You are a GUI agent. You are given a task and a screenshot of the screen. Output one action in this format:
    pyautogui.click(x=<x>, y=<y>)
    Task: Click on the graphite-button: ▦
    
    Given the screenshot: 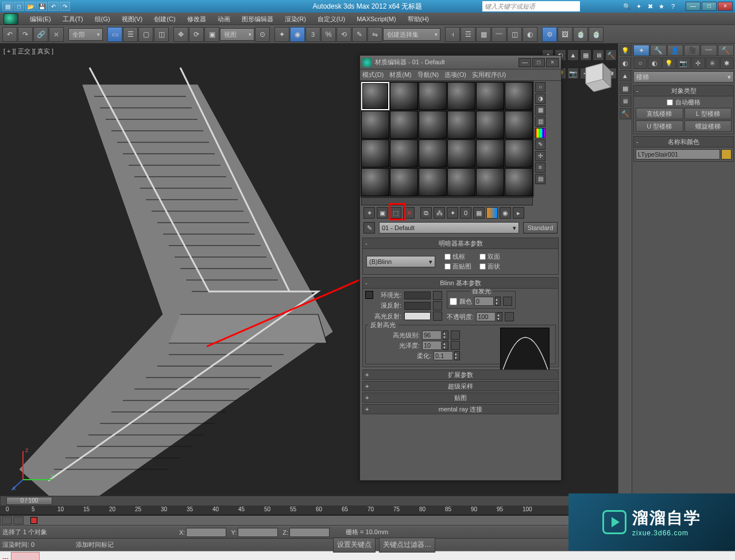 What is the action you would take?
    pyautogui.click(x=483, y=34)
    